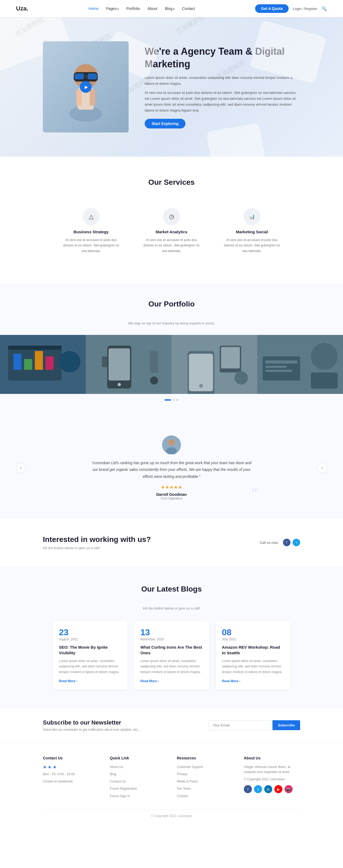  Describe the element at coordinates (97, 542) in the screenshot. I see `cta-left: Interested in working with us? Hit the b…` at that location.